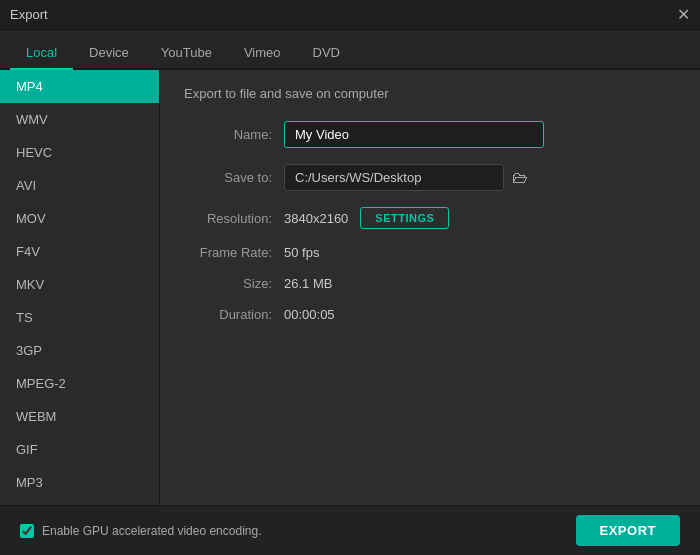 The width and height of the screenshot is (700, 555). Describe the element at coordinates (234, 284) in the screenshot. I see `size-label: Size:` at that location.